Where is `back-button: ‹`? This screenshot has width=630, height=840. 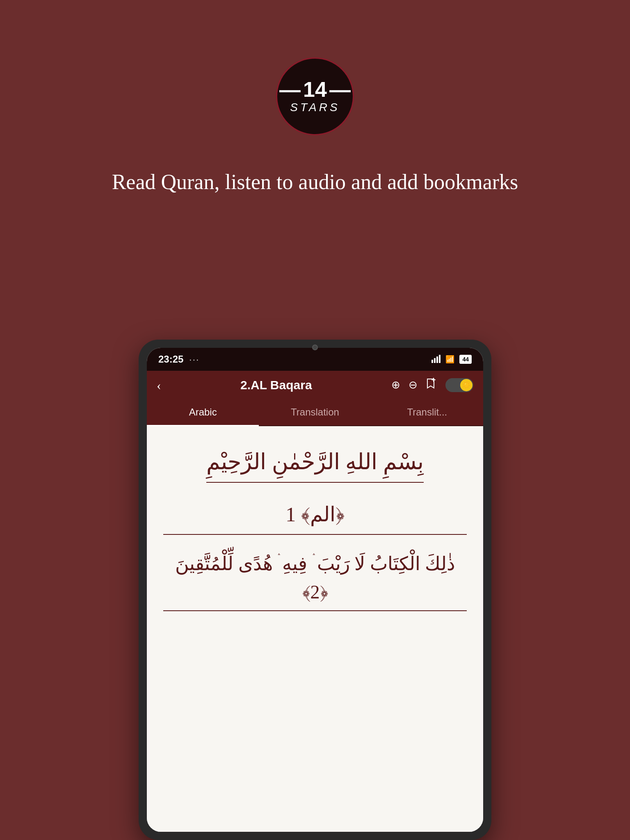 back-button: ‹ is located at coordinates (159, 385).